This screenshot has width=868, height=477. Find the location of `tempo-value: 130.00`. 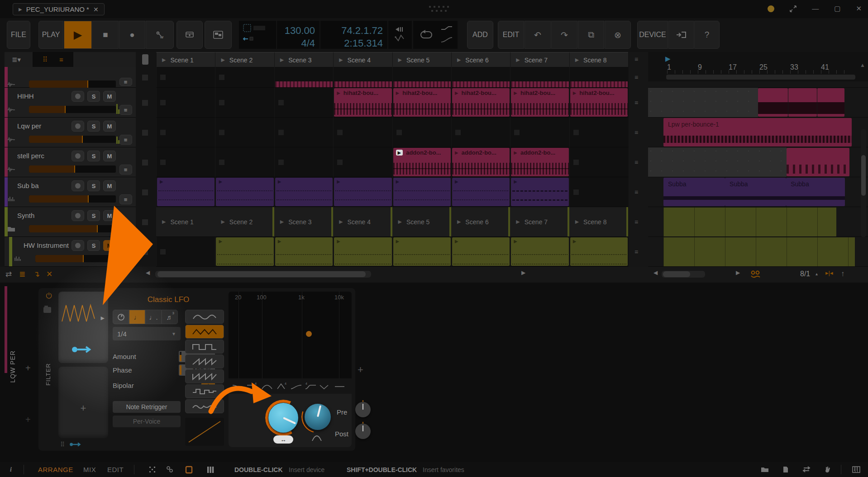

tempo-value: 130.00 is located at coordinates (296, 31).